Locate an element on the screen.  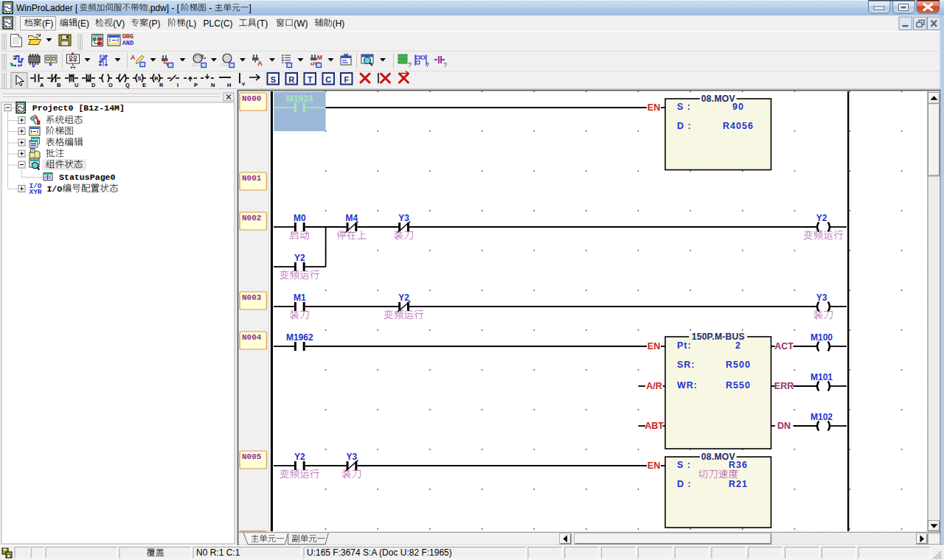
svg-text: StatusPage0 is located at coordinates (87, 177).